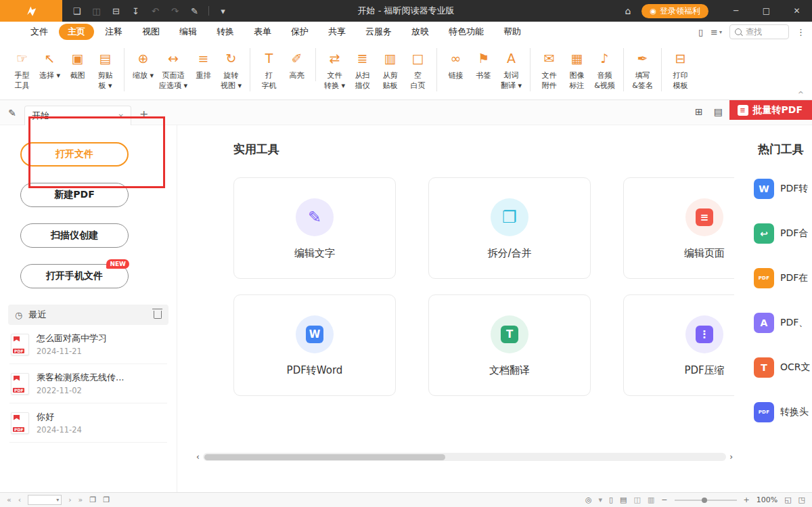 Image resolution: width=812 pixels, height=507 pixels. I want to click on scanner-create-button: 扫描仪创建, so click(74, 236).